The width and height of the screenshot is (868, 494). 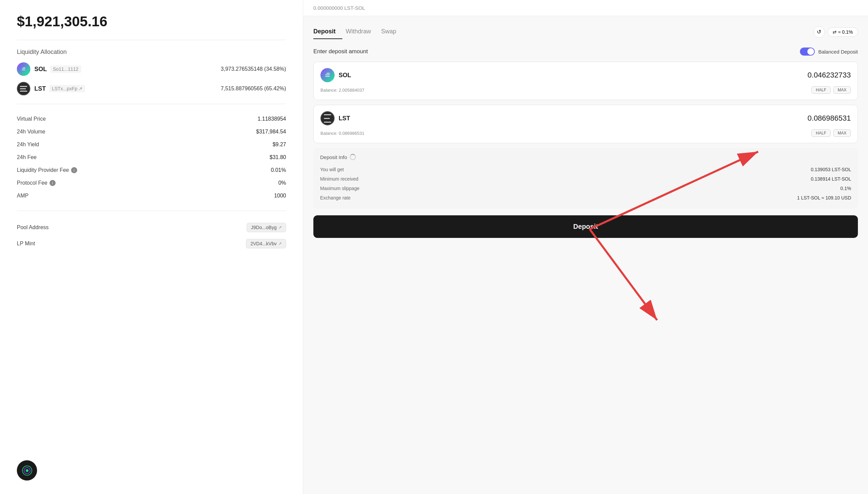 I want to click on stat-24h-yield-value: $9.27, so click(x=279, y=145).